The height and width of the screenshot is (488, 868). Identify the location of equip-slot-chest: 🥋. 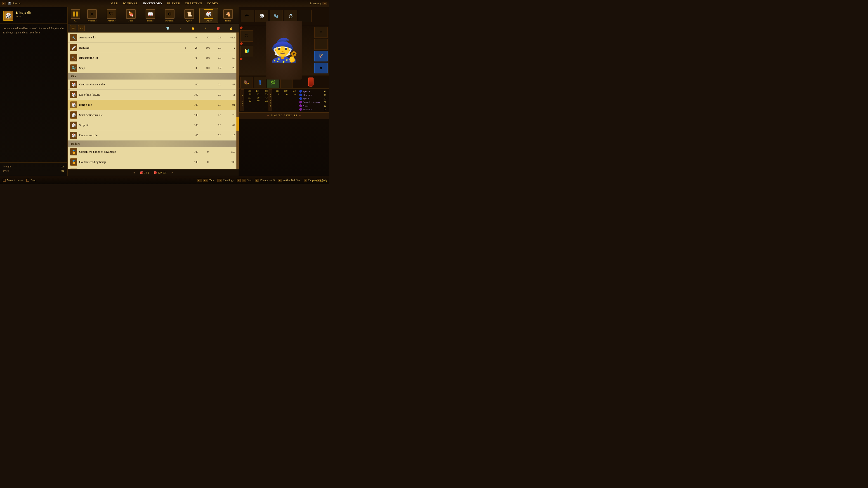
(261, 16).